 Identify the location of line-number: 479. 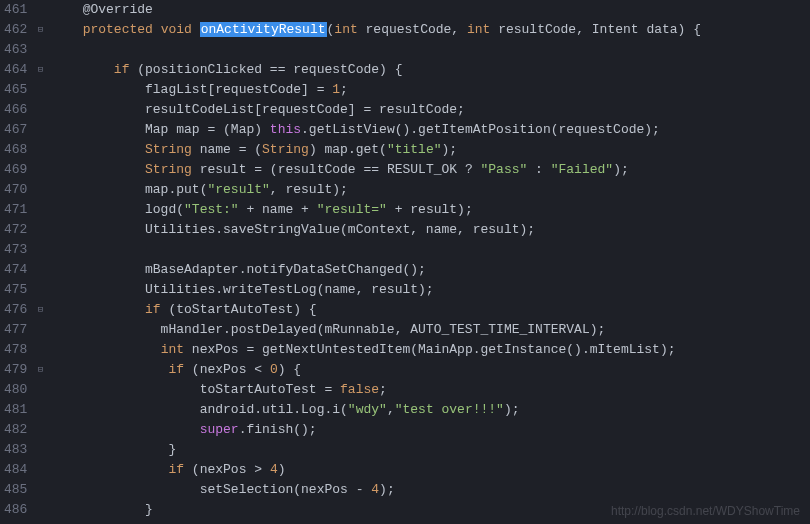
(16, 370).